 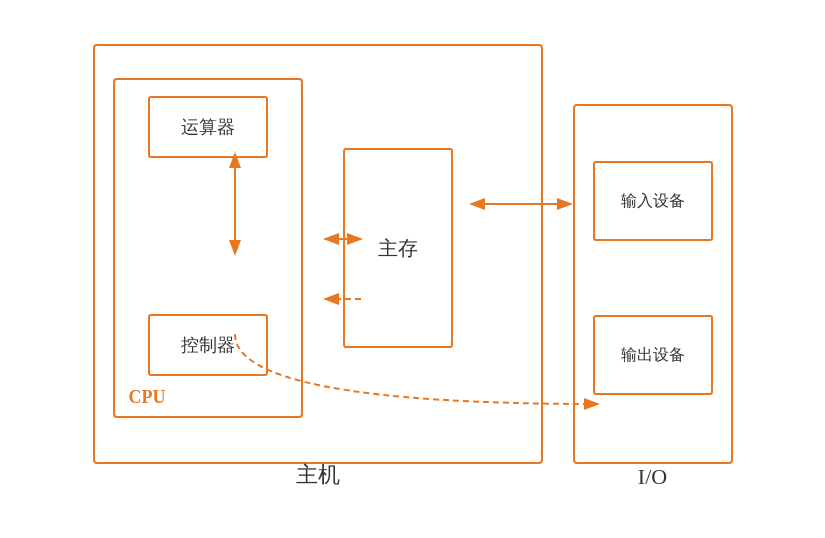 What do you see at coordinates (653, 355) in the screenshot?
I see `output-device-box: 输出设备` at bounding box center [653, 355].